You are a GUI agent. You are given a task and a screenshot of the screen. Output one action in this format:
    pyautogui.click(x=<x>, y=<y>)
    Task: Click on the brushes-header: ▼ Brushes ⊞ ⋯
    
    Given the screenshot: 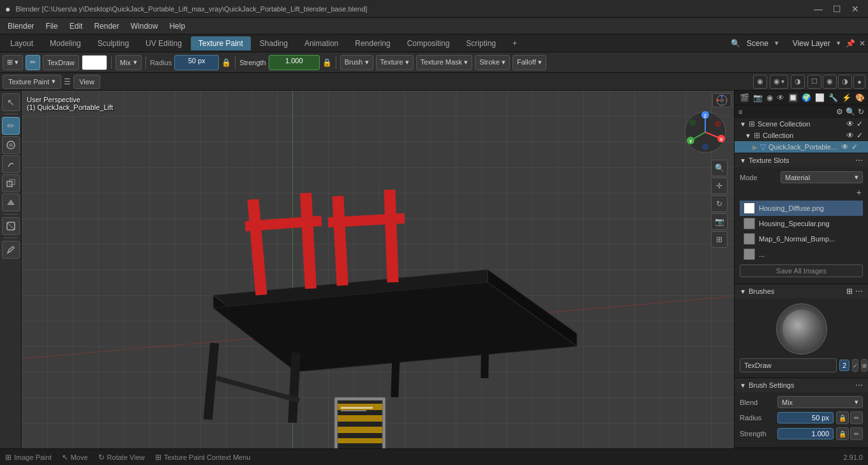 What is the action you would take?
    pyautogui.click(x=802, y=291)
    